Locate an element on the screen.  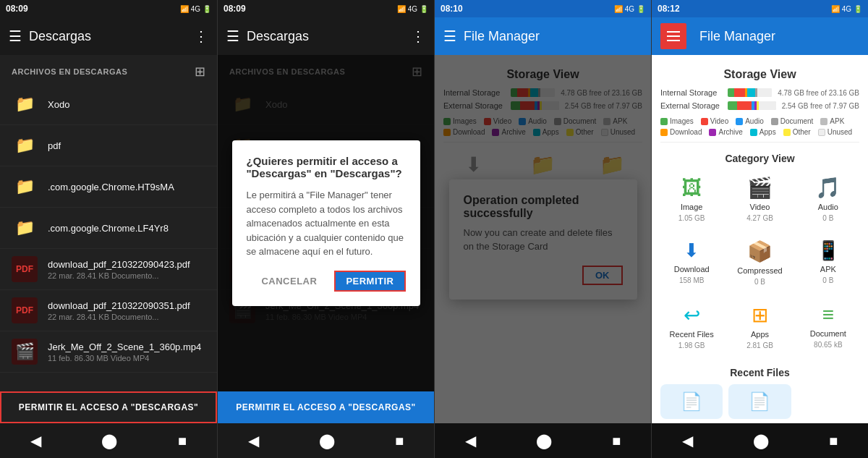
file-item-xodo: 📁 Xodo is located at coordinates (109, 104).